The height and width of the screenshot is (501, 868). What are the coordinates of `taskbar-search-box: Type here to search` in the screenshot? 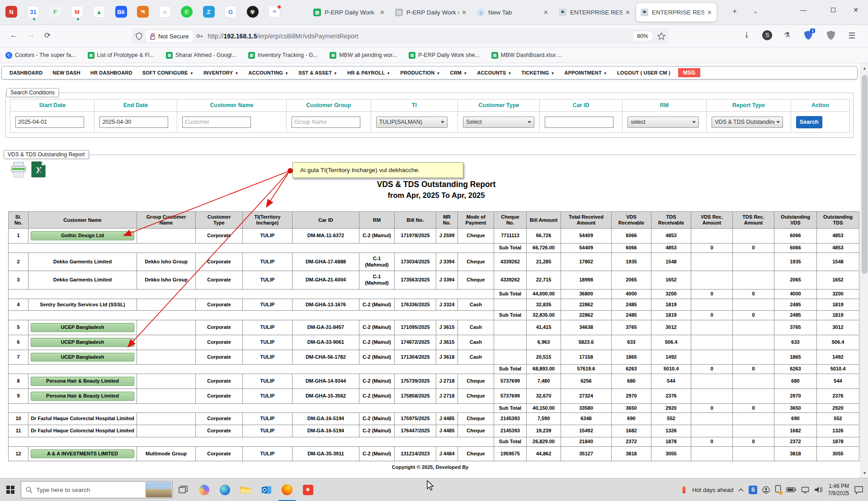 It's located at (97, 490).